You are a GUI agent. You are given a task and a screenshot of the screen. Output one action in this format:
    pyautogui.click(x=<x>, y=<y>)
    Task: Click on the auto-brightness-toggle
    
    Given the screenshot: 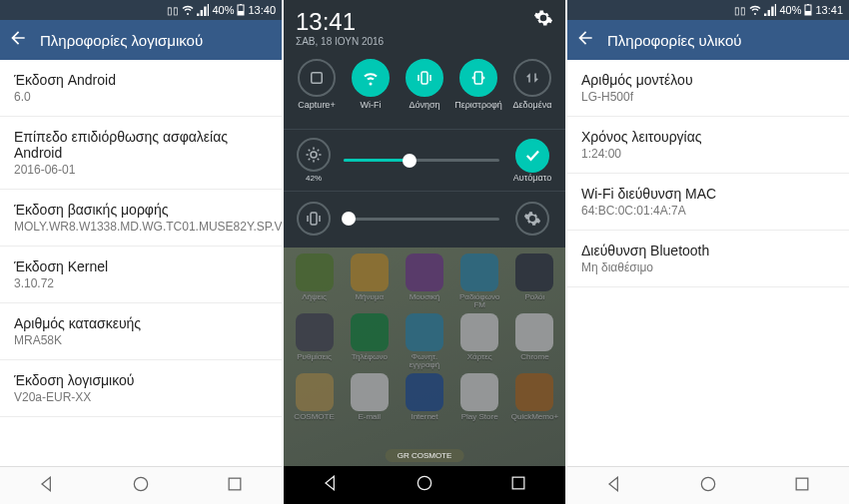 What is the action you would take?
    pyautogui.click(x=532, y=156)
    